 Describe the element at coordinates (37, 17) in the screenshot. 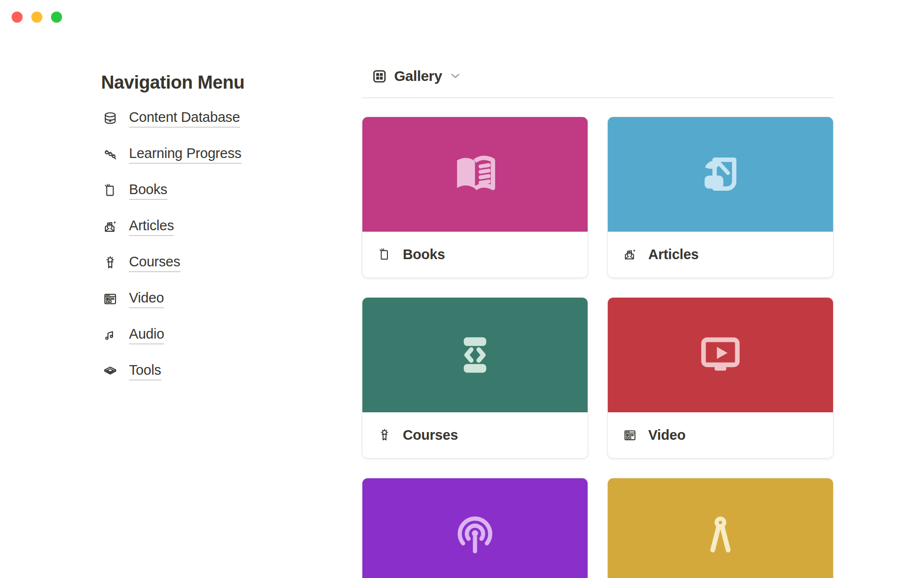

I see `minimize-window-button` at that location.